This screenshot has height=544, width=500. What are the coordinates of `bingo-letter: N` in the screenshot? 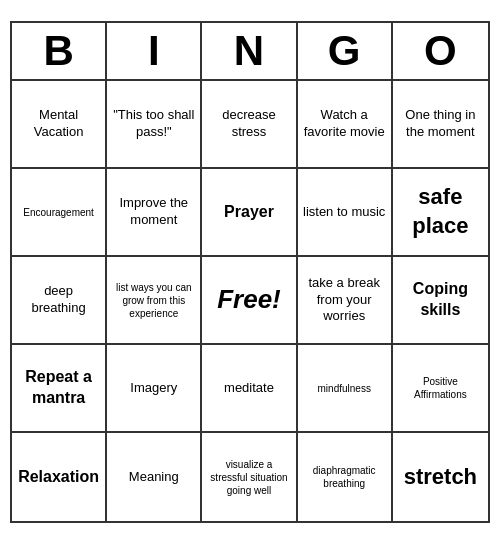 It's located at (250, 51).